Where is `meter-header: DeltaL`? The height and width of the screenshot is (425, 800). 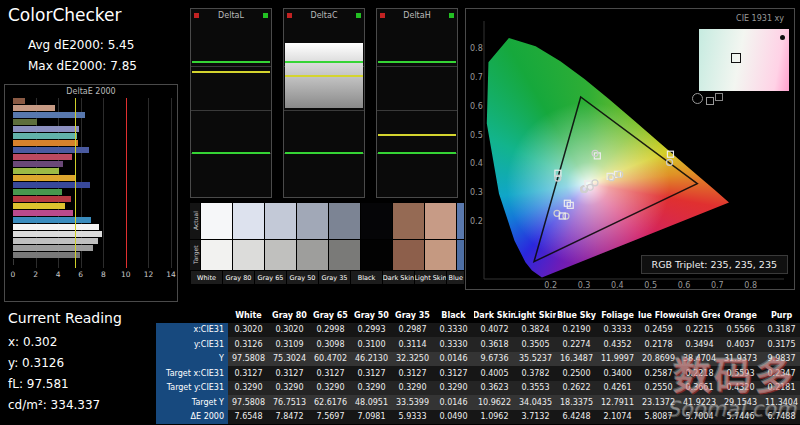
meter-header: DeltaL is located at coordinates (231, 16).